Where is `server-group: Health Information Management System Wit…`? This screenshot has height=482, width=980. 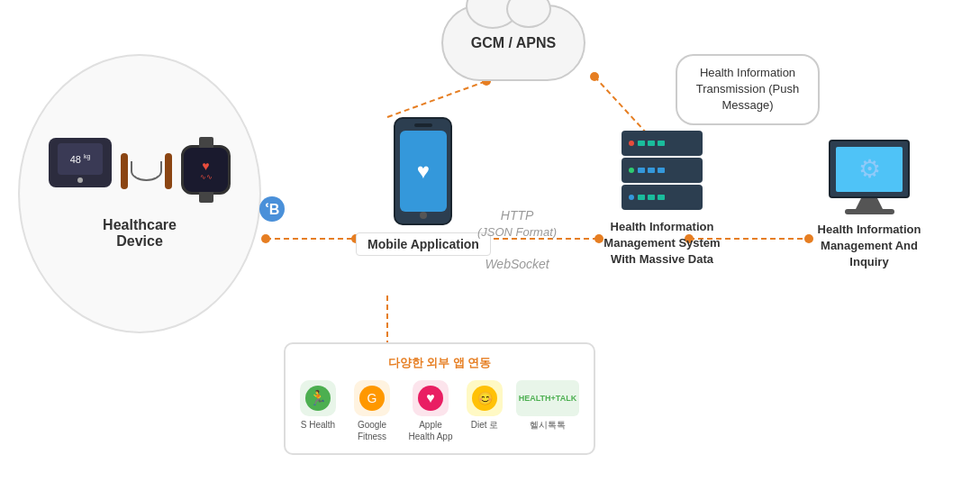 server-group: Health Information Management System Wit… is located at coordinates (662, 200).